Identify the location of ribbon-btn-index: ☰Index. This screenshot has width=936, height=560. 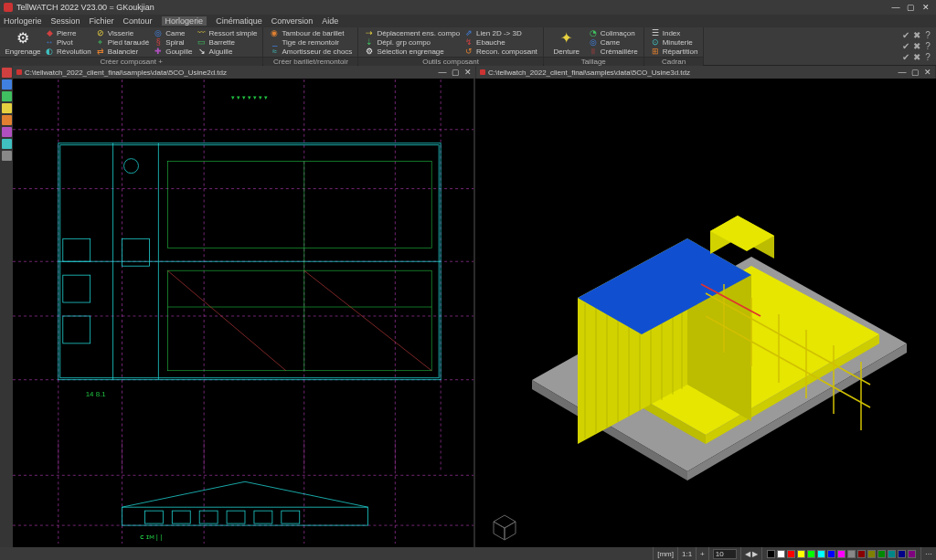
(675, 33).